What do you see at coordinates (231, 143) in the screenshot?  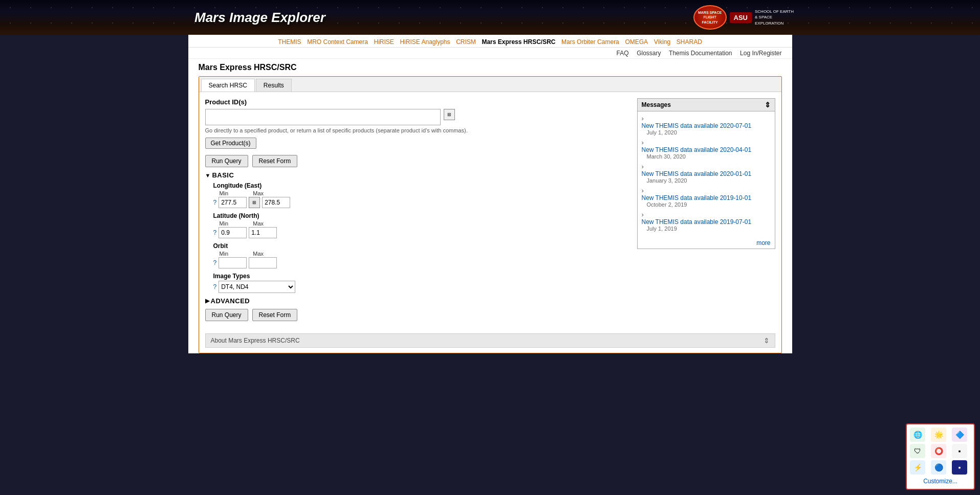 I see `get-product-btn: Get Product(s)` at bounding box center [231, 143].